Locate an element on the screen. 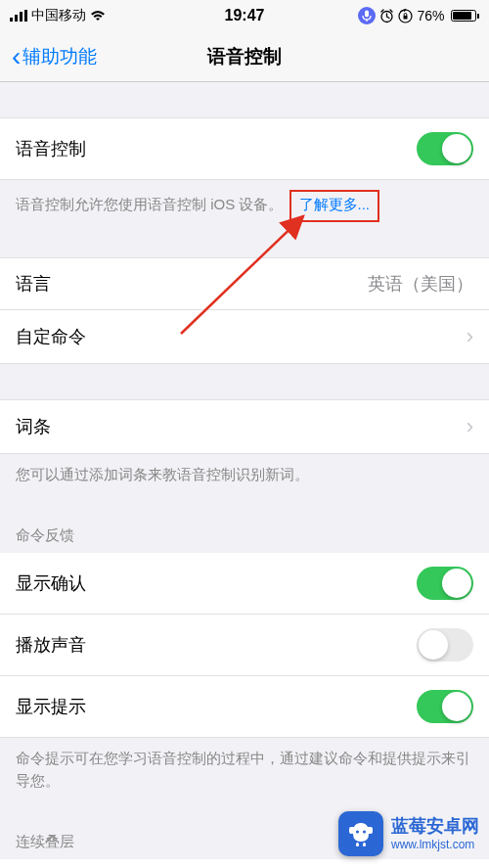 This screenshot has width=489, height=868. play-sound-switch is located at coordinates (445, 645).